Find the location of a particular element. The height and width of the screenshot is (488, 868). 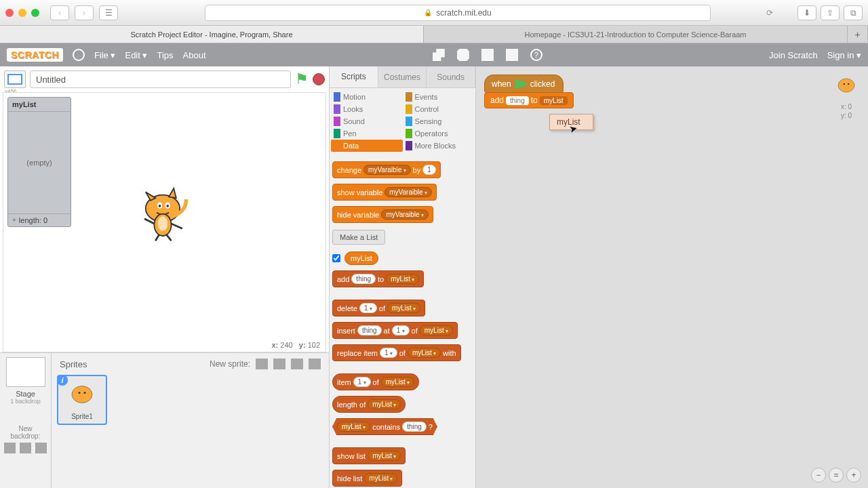

new-tab-button: + is located at coordinates (858, 34).